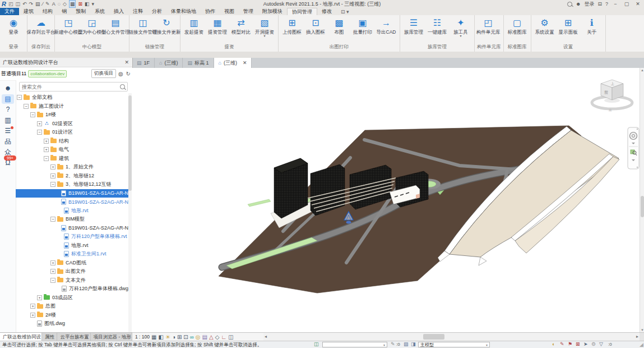 Image resolution: width=644 pixels, height=348 pixels. What do you see at coordinates (570, 344) in the screenshot?
I see `pin-icon: ⚑` at bounding box center [570, 344].